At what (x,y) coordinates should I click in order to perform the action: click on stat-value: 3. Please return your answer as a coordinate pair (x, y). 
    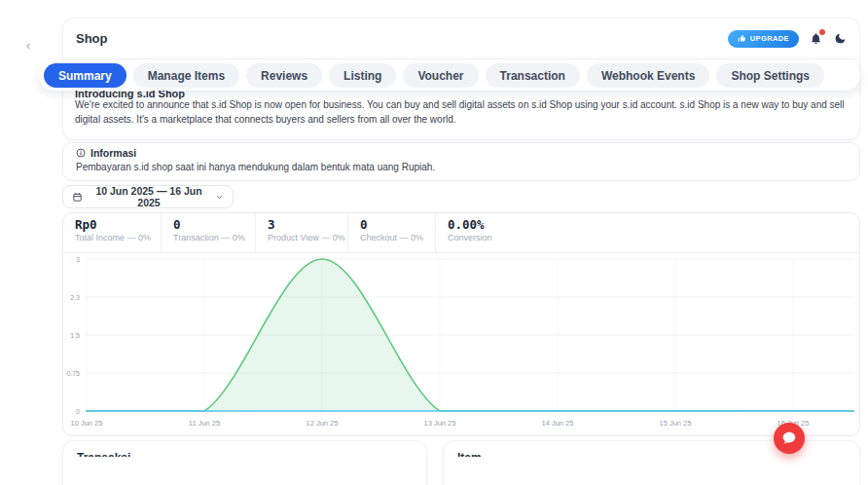
    Looking at the image, I should click on (307, 225).